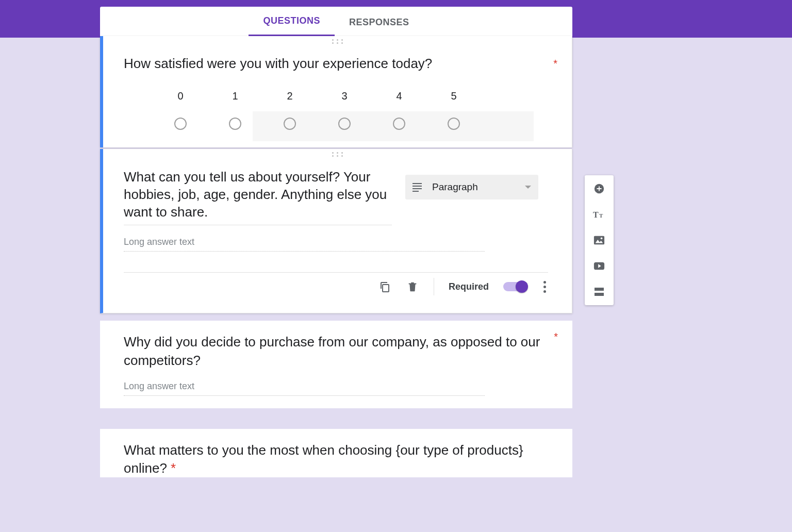 Image resolution: width=792 pixels, height=532 pixels. What do you see at coordinates (336, 92) in the screenshot?
I see `question-card-linear-scale: How satisfied were you with your experie…` at bounding box center [336, 92].